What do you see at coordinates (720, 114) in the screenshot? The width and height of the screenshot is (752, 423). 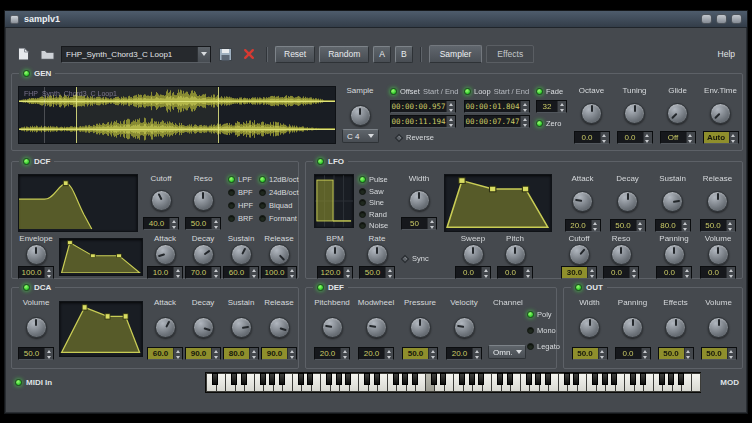 I see `env-time-knob` at bounding box center [720, 114].